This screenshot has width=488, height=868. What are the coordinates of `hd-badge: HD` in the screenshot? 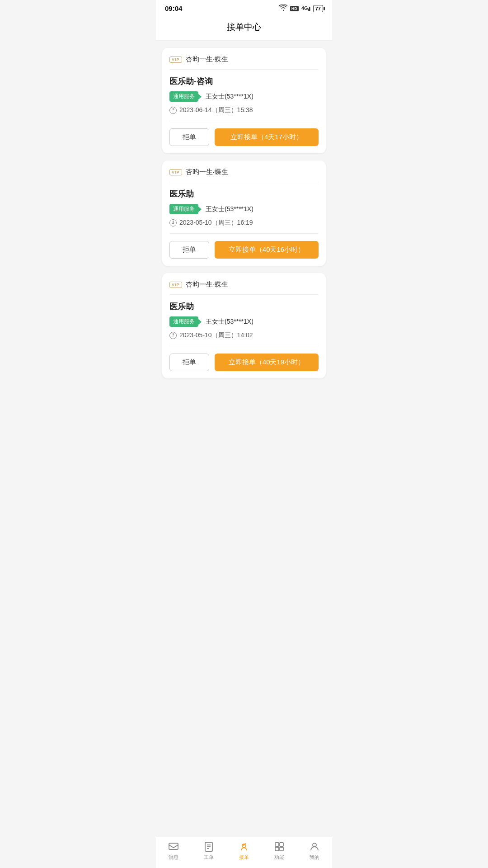 It's located at (295, 9).